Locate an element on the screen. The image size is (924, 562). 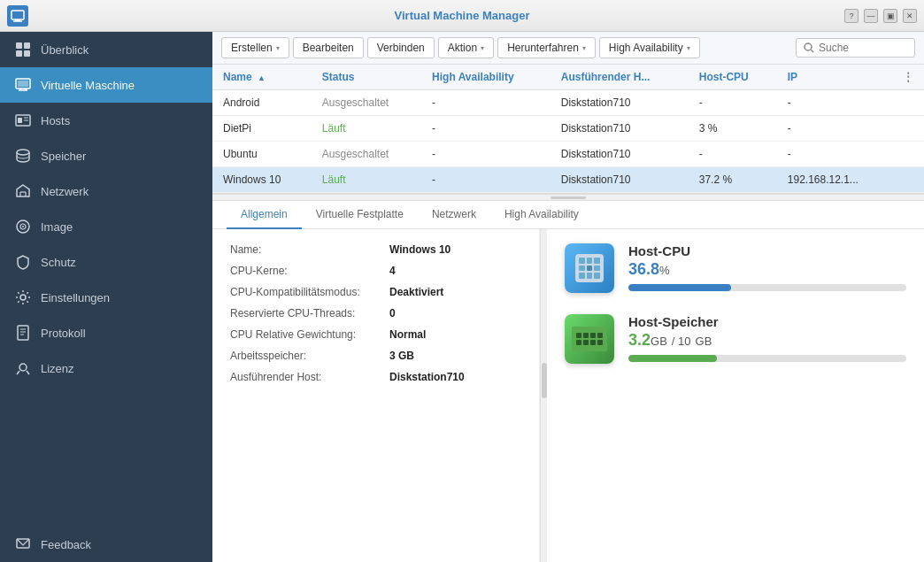
tab-ha: High Availability is located at coordinates (542, 215).